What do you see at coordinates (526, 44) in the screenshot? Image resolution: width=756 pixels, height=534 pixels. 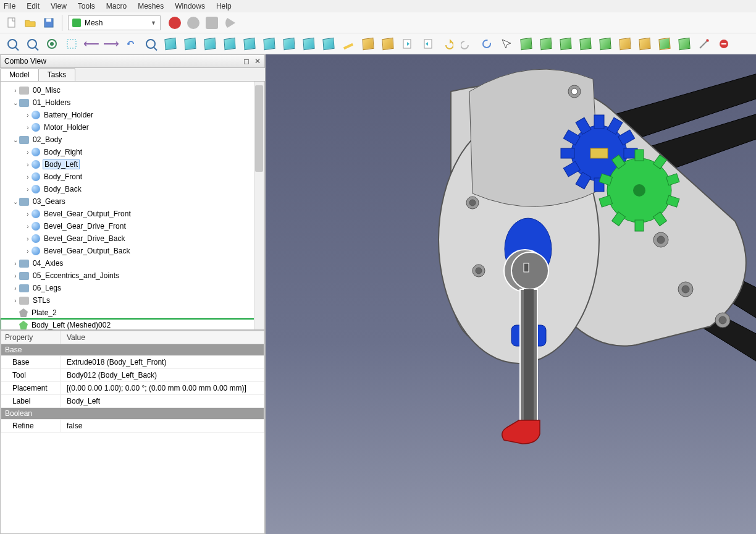 I see `mesh-eval-button` at bounding box center [526, 44].